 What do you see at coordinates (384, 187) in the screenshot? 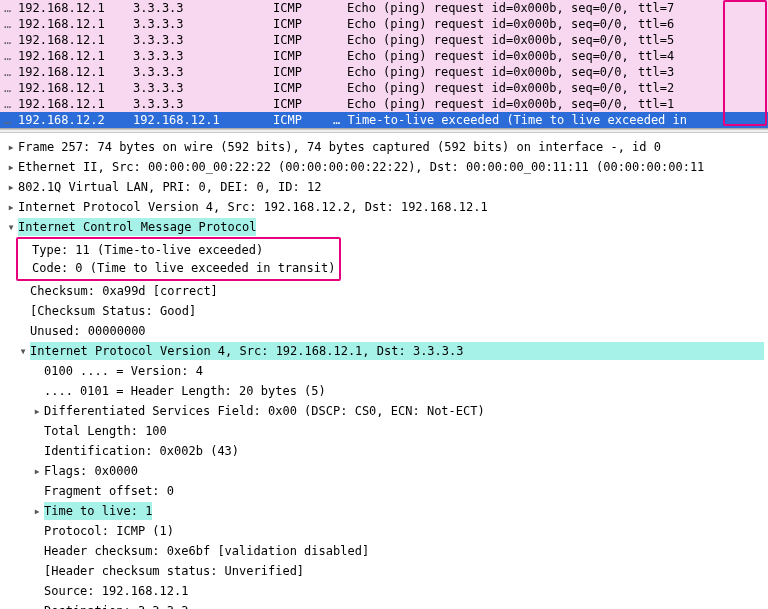
I see `vlan-row: ▸802.1Q Virtual LAN, PRI: 0, DEI: 0, ID:…` at bounding box center [384, 187].